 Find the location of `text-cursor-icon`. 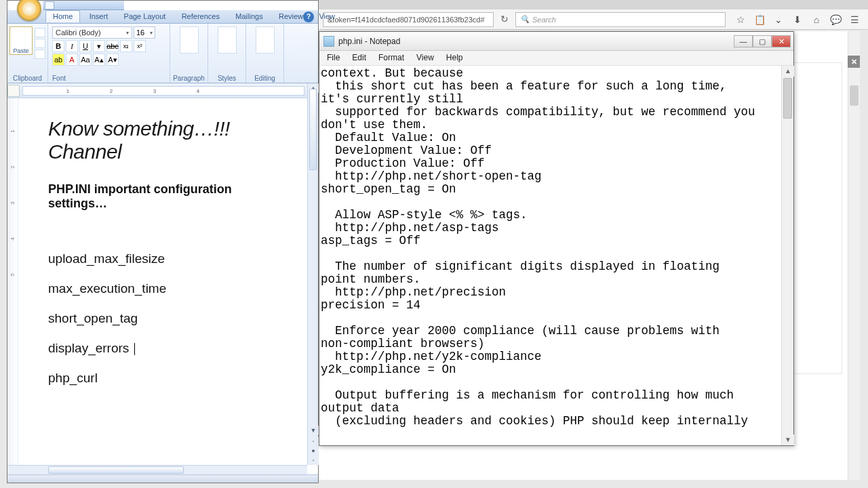

text-cursor-icon is located at coordinates (134, 349).